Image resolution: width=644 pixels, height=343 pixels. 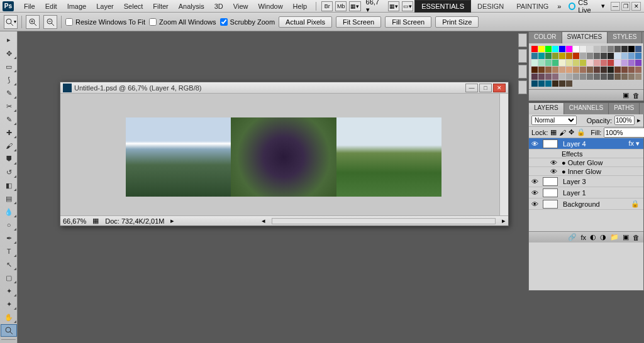 I want to click on layer-fx-badge: fx ▾, so click(x=634, y=143).